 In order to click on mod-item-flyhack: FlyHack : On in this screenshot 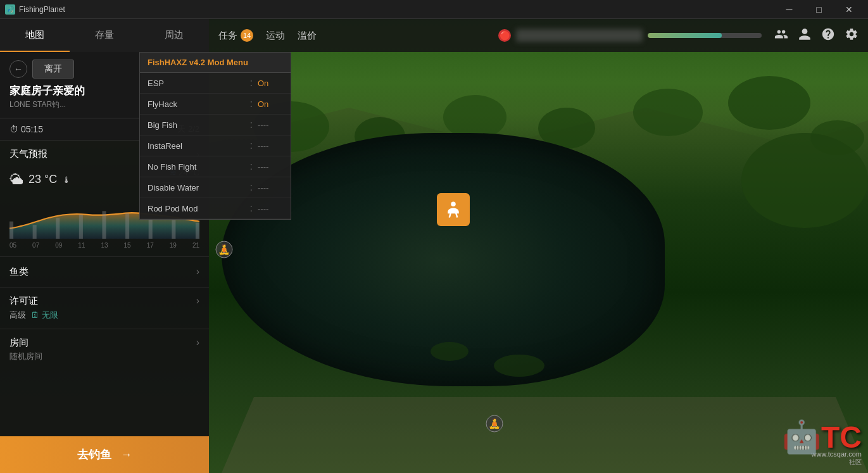, I will do `click(215, 104)`.